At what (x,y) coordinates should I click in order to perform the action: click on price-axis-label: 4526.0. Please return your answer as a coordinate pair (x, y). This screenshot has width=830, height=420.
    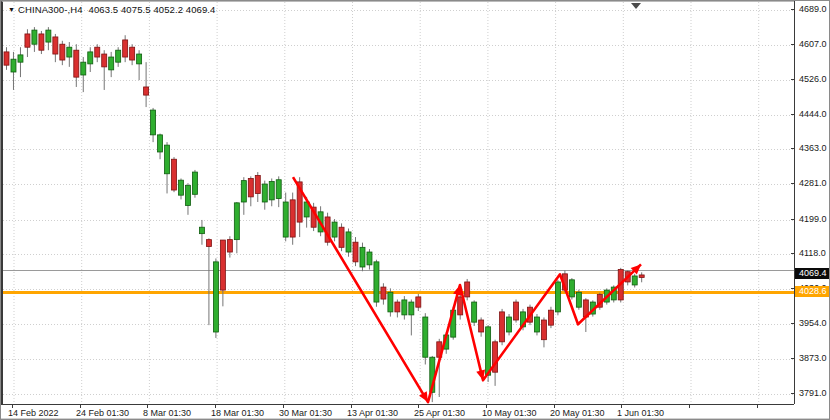
    Looking at the image, I should click on (813, 79).